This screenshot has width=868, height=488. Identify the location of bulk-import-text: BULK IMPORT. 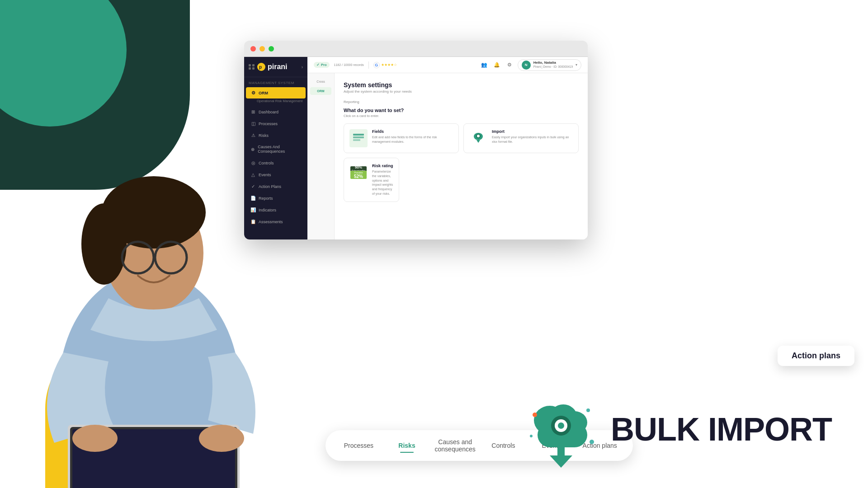
(722, 429).